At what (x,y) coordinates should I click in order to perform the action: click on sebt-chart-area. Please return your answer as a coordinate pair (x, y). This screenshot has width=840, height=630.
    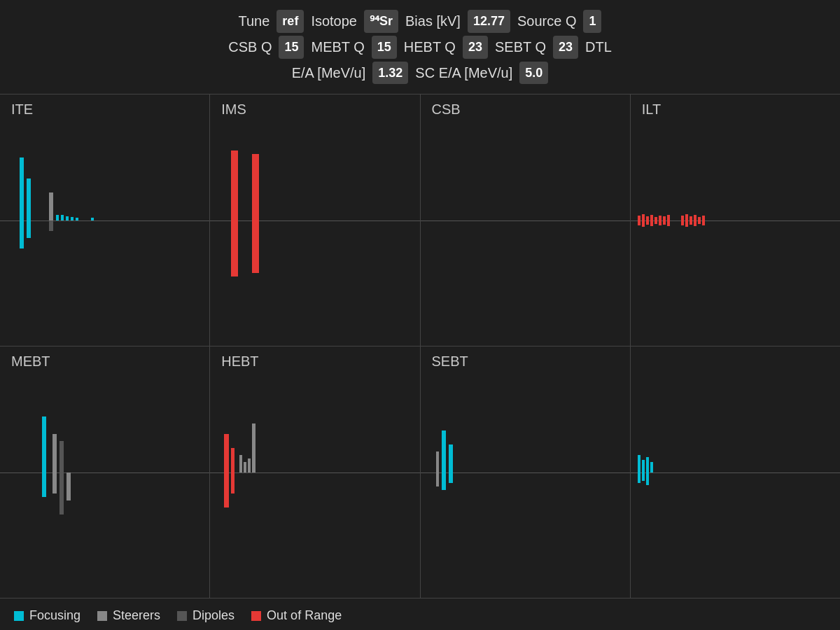
    Looking at the image, I should click on (525, 472).